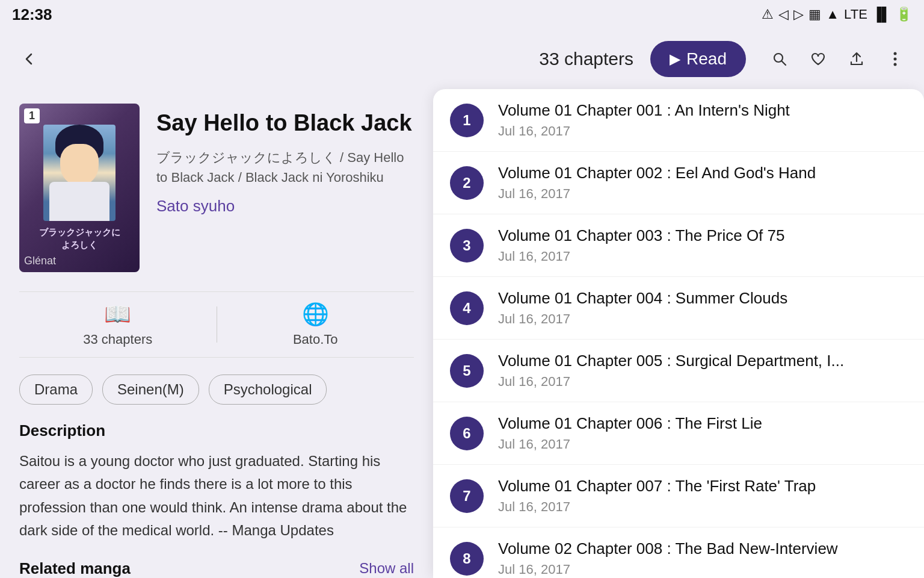 The width and height of the screenshot is (924, 578). What do you see at coordinates (703, 246) in the screenshot?
I see `chapter-info: Volume 01 Chapter 003 : The Price Of 75 …` at bounding box center [703, 246].